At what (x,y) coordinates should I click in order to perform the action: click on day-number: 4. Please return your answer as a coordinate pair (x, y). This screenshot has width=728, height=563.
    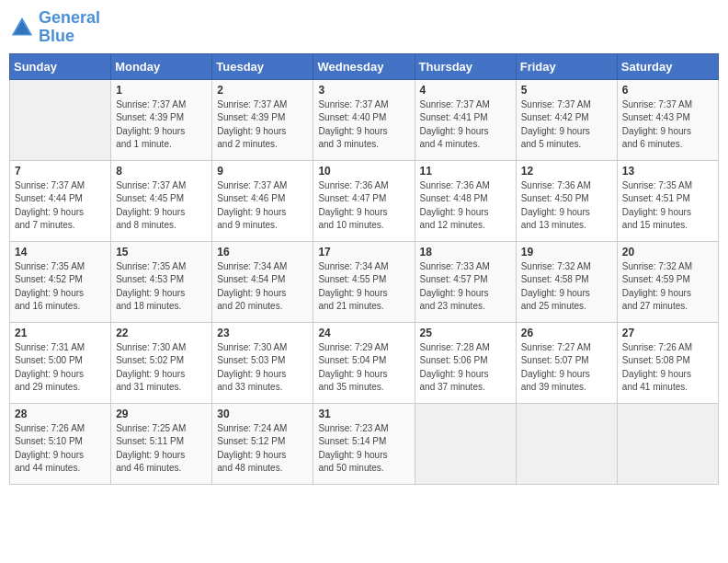
    Looking at the image, I should click on (465, 90).